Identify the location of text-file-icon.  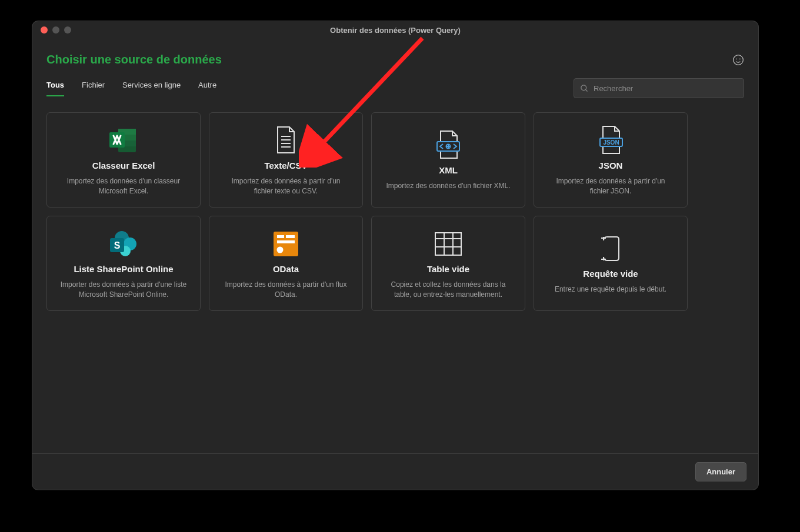
(286, 140).